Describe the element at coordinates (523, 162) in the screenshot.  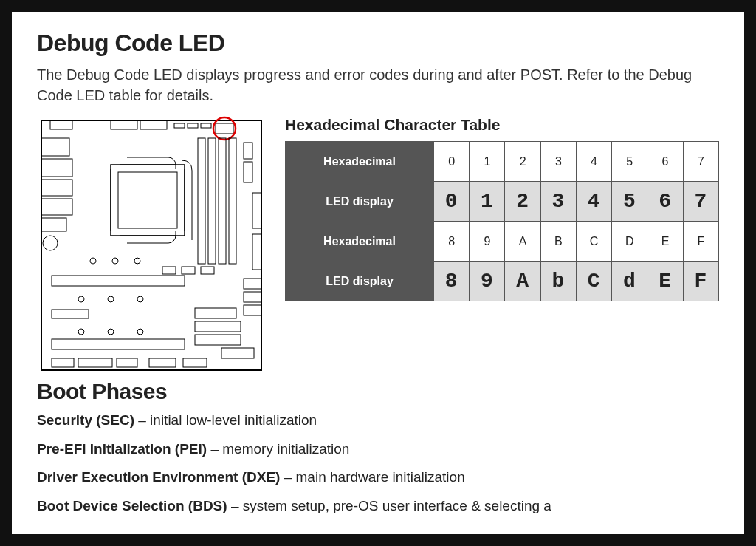
I see `hex-cell: 2` at that location.